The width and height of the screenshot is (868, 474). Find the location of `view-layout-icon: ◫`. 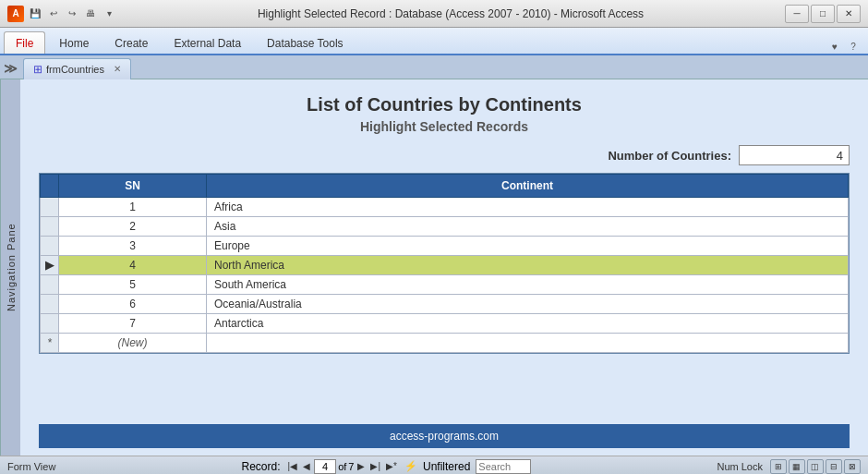

view-layout-icon: ◫ is located at coordinates (815, 467).